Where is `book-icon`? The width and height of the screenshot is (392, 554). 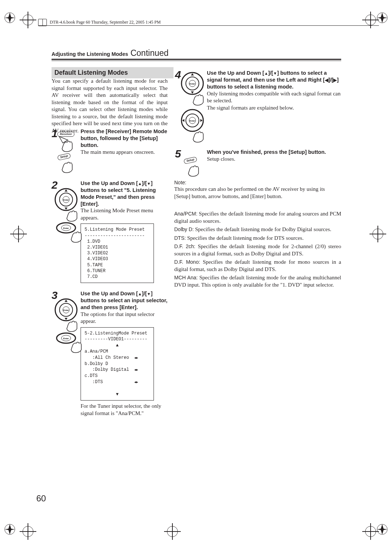
book-icon is located at coordinates (42, 22).